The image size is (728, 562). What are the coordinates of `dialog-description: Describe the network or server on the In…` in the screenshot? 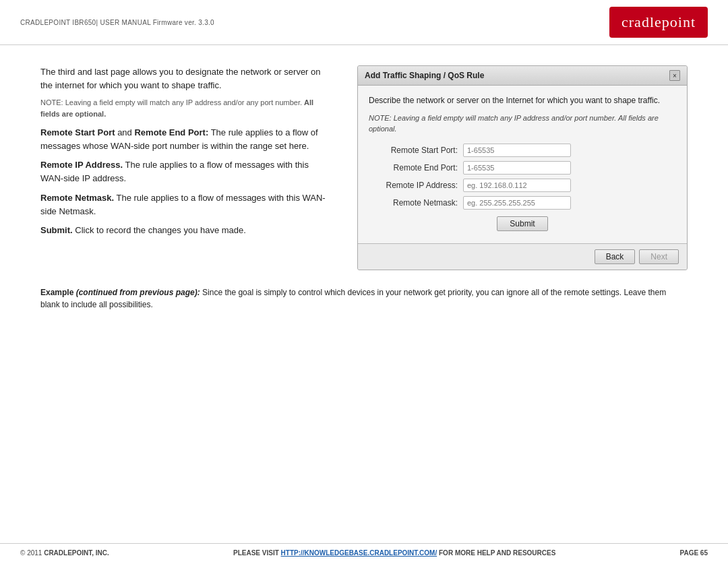 It's located at (522, 101).